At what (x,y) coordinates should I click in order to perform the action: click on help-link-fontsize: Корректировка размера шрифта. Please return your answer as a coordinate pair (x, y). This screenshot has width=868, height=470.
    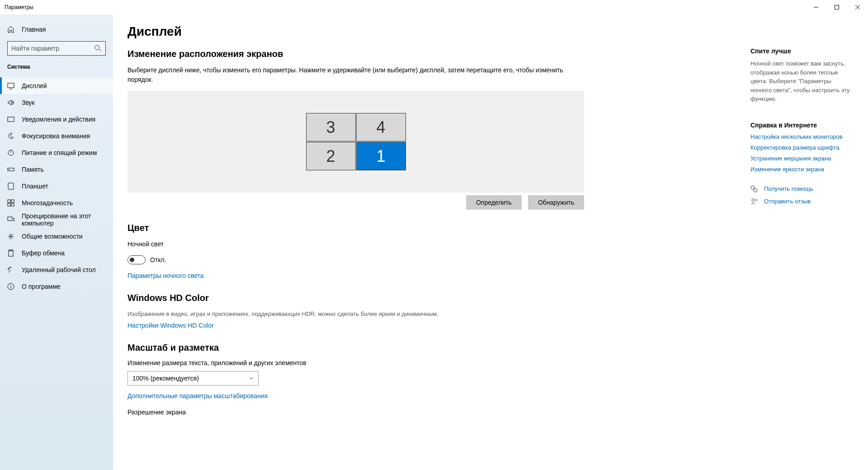
    Looking at the image, I should click on (800, 147).